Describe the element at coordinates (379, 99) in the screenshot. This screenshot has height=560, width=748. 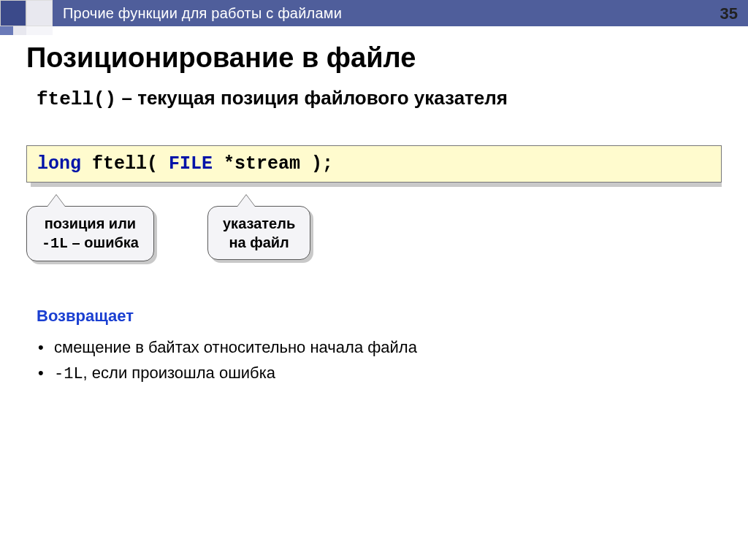
I see `subtitle: ftell() – текущая позиция файлового указ…` at that location.